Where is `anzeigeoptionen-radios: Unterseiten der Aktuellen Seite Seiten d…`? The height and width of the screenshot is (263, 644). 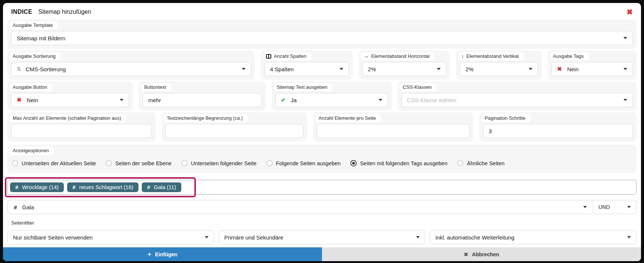
anzeigeoptionen-radios: Unterseiten der Aktuellen Seite Seiten d… is located at coordinates (322, 163).